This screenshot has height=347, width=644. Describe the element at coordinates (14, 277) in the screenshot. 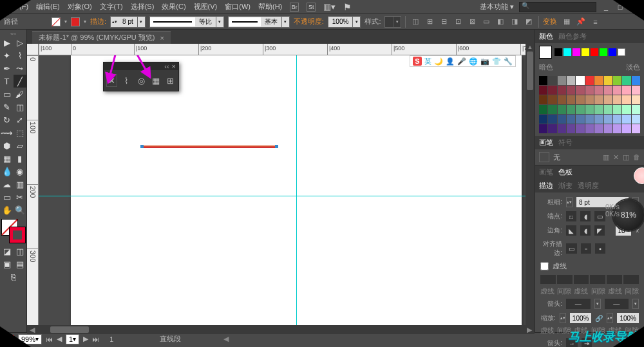

I see `screen-mode-c: ⎘` at that location.